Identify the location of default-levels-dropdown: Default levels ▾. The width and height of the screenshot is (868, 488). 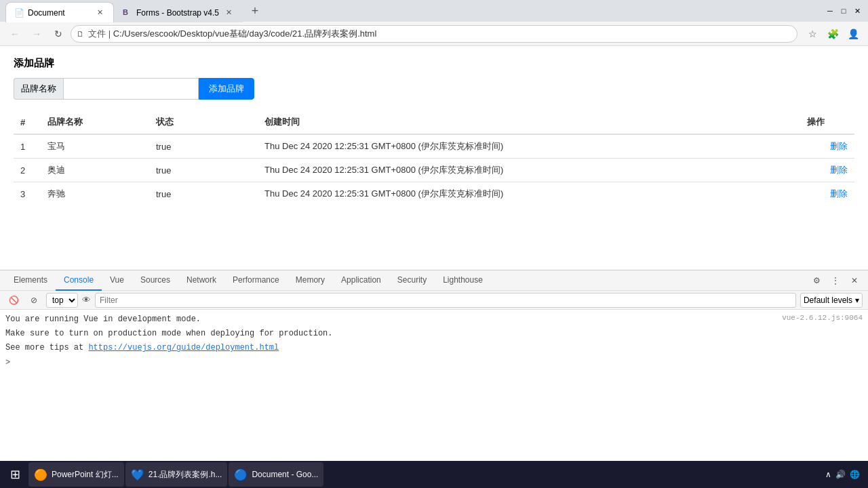
(831, 300).